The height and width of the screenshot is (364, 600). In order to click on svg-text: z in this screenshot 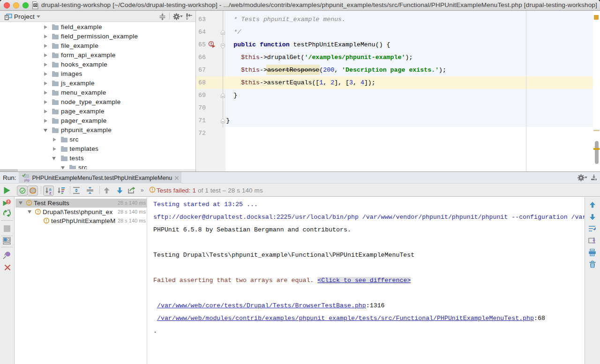, I will do `click(51, 193)`.